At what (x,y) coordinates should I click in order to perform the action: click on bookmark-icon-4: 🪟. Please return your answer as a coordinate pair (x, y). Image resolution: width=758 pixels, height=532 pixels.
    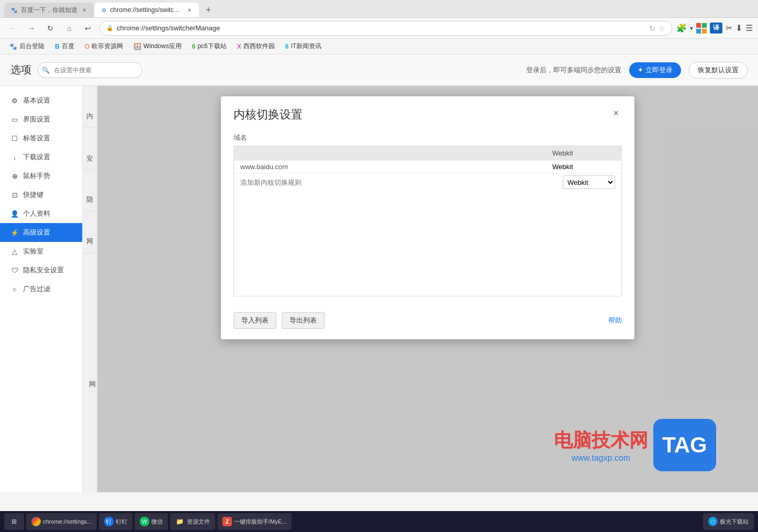
    Looking at the image, I should click on (137, 47).